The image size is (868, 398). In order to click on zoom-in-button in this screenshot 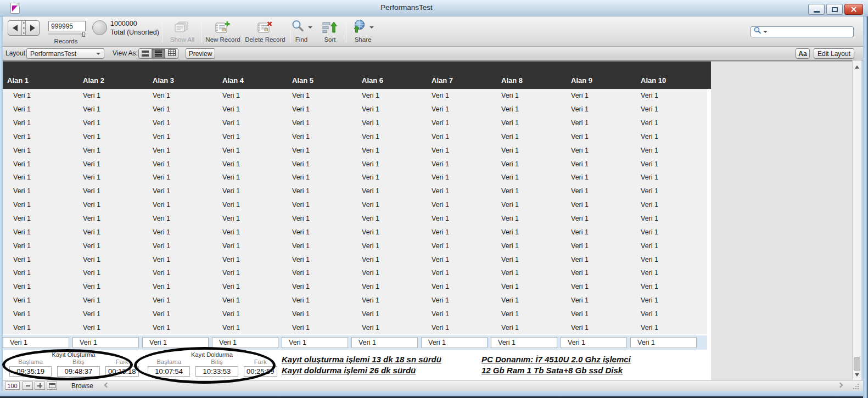, I will do `click(40, 385)`.